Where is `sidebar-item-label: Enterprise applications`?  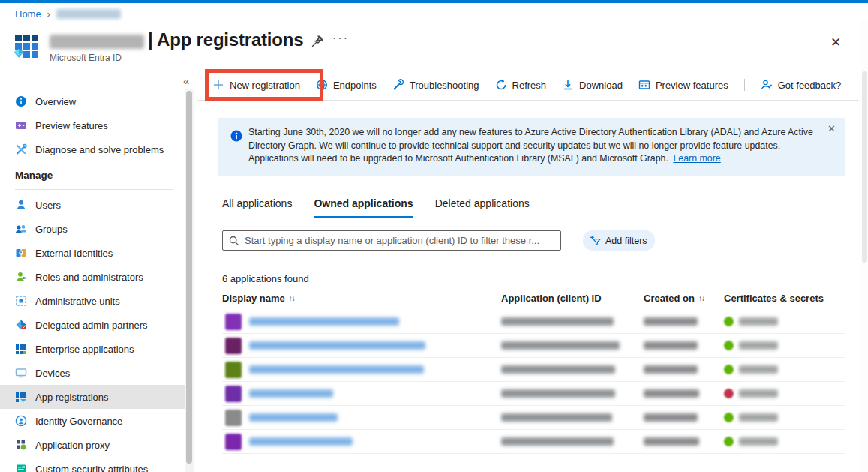 sidebar-item-label: Enterprise applications is located at coordinates (85, 350).